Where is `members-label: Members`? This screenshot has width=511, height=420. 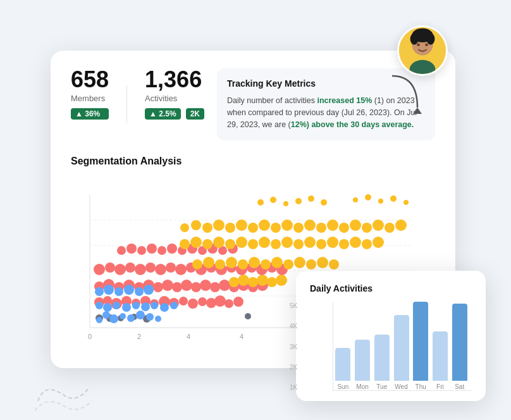
members-label: Members is located at coordinates (90, 99).